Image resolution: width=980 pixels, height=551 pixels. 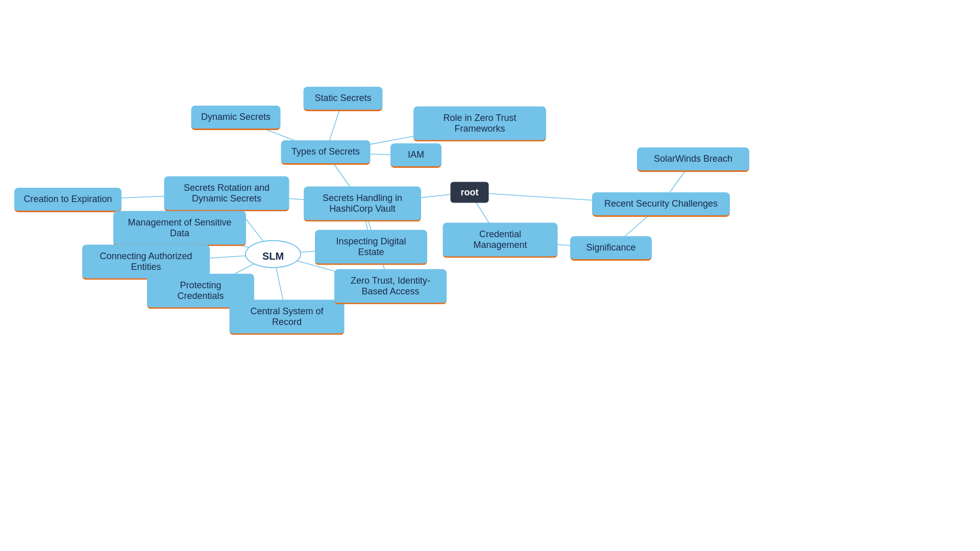 I want to click on node-significance: Significance, so click(x=611, y=248).